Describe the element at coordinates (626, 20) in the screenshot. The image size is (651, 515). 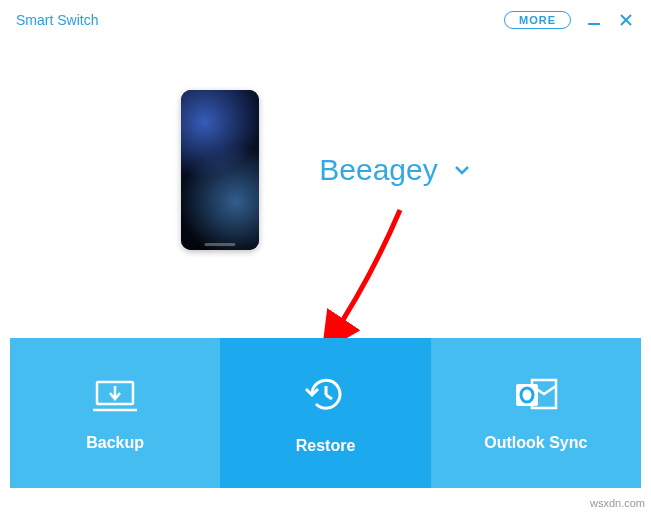
I see `close-icon` at that location.